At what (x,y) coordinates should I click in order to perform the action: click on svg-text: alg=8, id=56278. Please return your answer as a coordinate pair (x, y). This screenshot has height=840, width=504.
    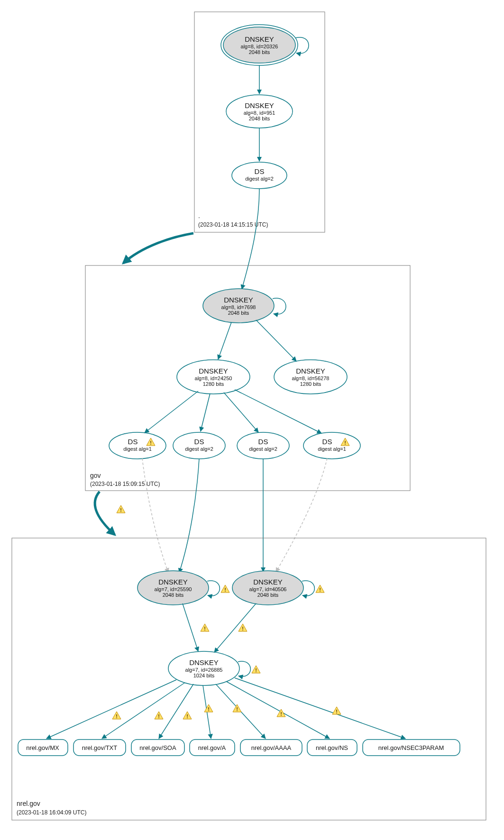
    Looking at the image, I should click on (311, 378).